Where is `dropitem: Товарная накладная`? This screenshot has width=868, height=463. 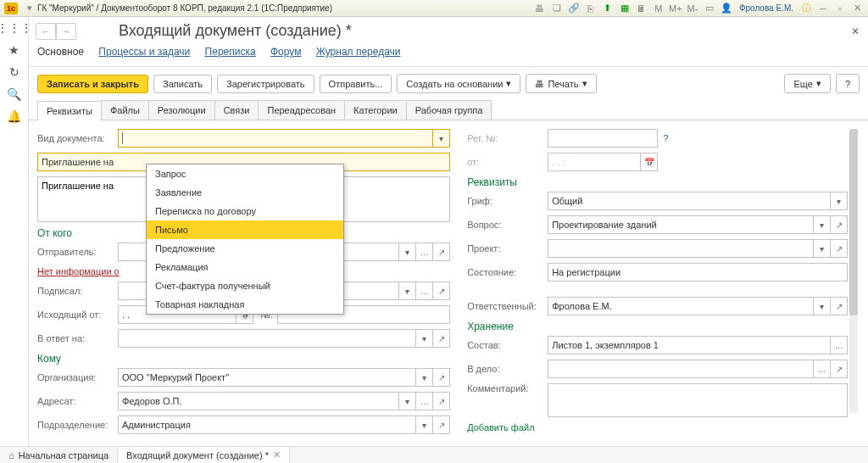 dropitem: Товарная накладная is located at coordinates (245, 304).